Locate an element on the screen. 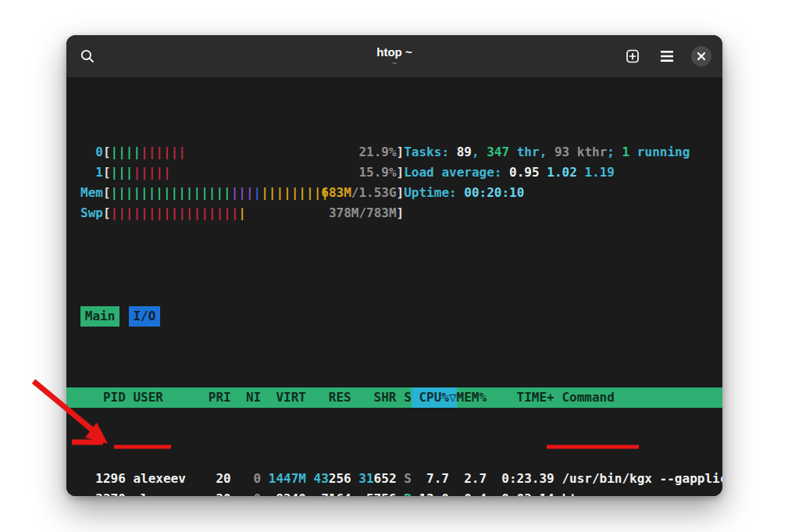 This screenshot has width=788, height=532. header-user: USER is located at coordinates (170, 398).